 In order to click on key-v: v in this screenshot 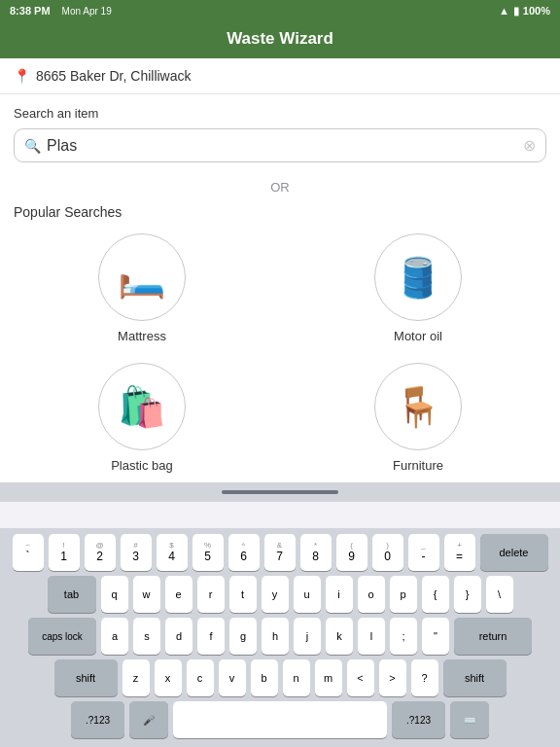, I will do `click(232, 678)`.